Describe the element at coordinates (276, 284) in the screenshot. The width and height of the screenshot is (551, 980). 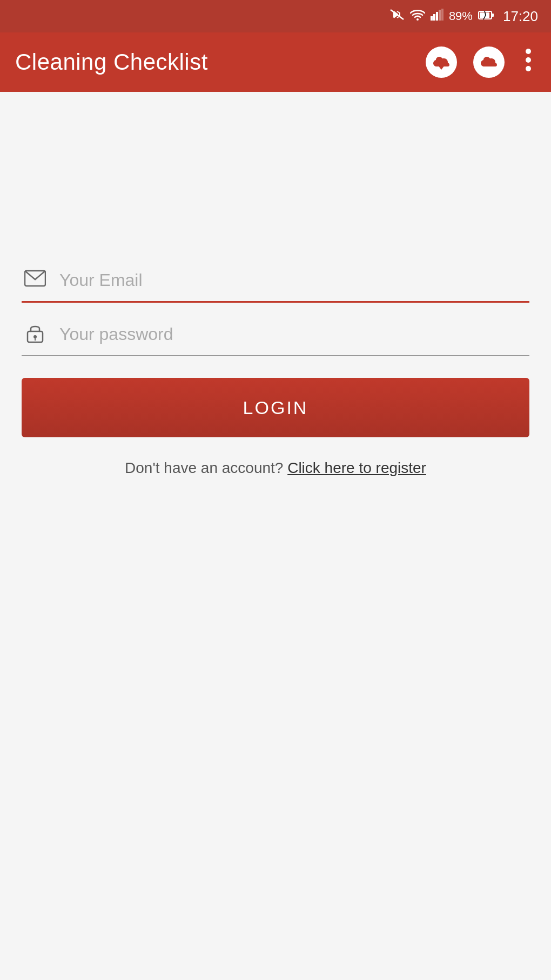
I see `email-input-group` at that location.